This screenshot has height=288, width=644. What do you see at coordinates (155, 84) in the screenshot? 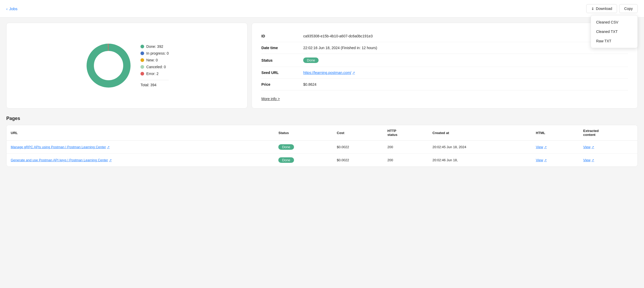
I see `legend-total: Total: 394` at bounding box center [155, 84].